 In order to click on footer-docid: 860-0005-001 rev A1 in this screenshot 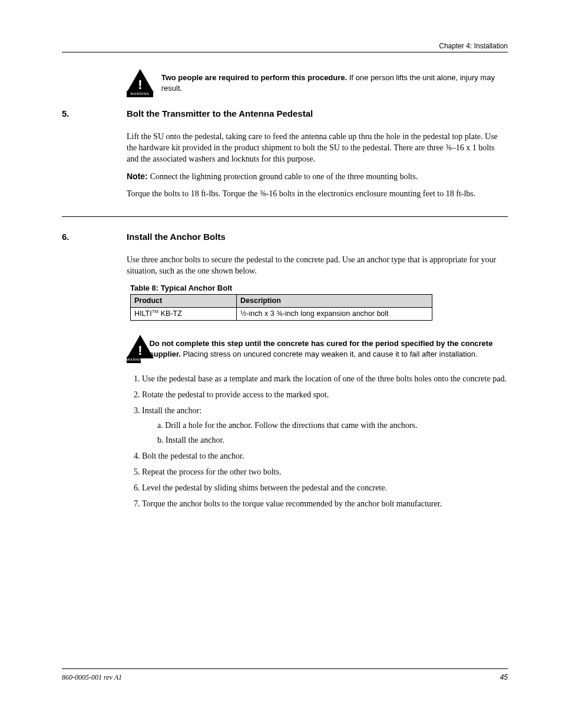, I will do `click(92, 677)`.